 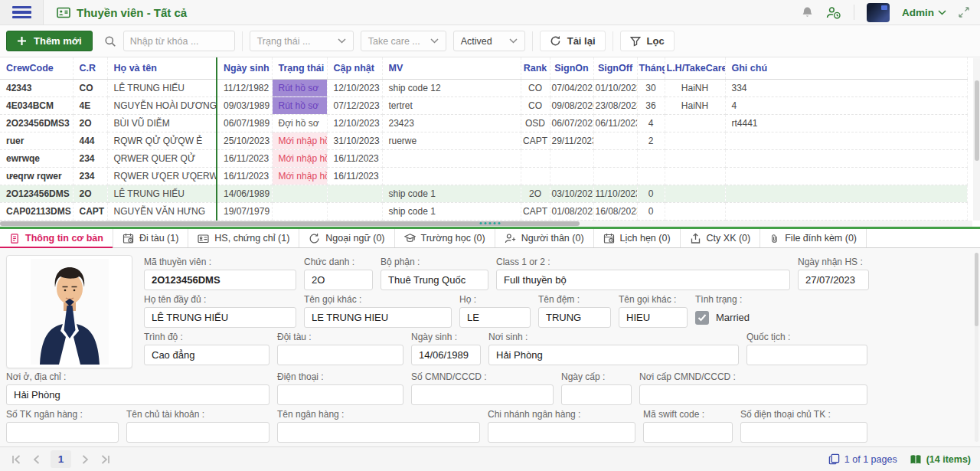 What do you see at coordinates (220, 280) in the screenshot?
I see `input-crew-code: 2O123456DMS` at bounding box center [220, 280].